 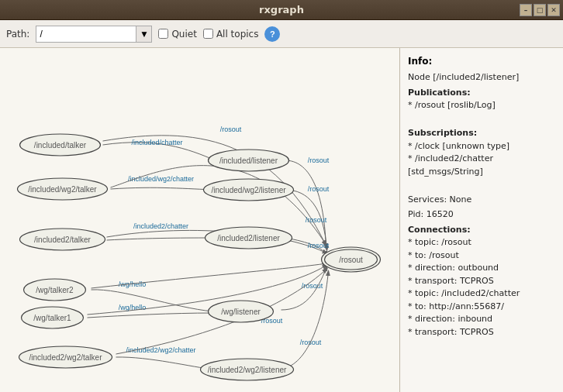 What do you see at coordinates (482, 268) in the screenshot?
I see `conn-3: * direction: outbound` at bounding box center [482, 268].